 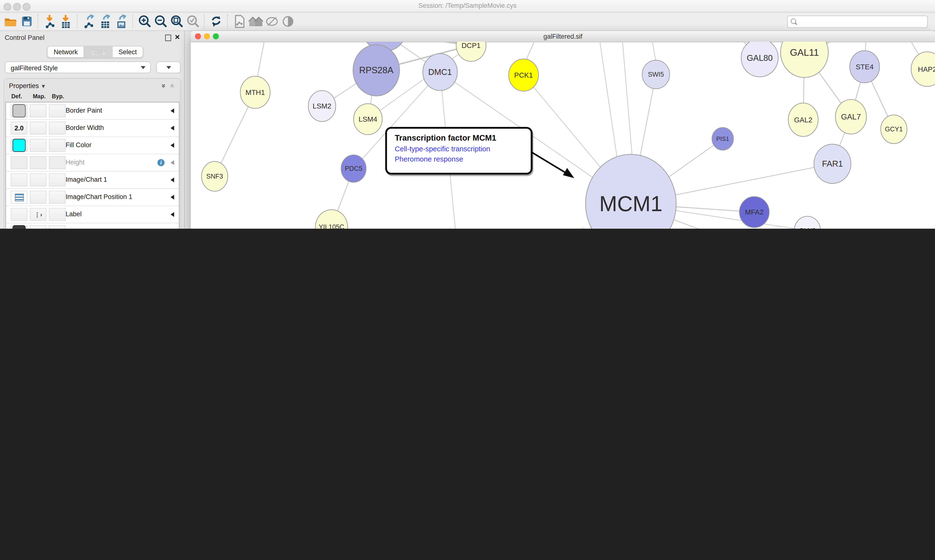 What do you see at coordinates (523, 75) in the screenshot?
I see `node-label-pck1: PCK1` at bounding box center [523, 75].